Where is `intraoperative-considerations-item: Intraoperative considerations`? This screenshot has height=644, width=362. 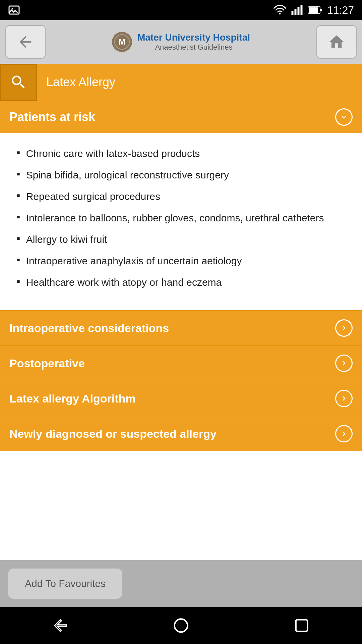
intraoperative-considerations-item: Intraoperative considerations is located at coordinates (181, 328).